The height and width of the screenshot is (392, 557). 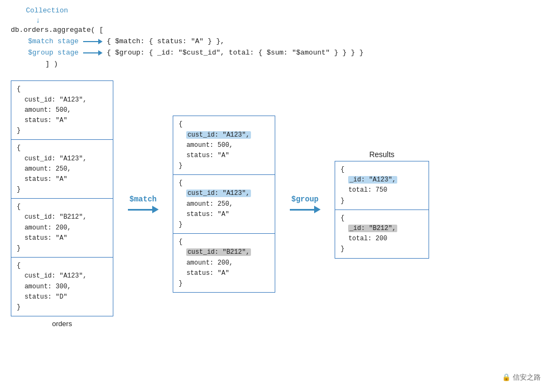 I want to click on highlight-cust-id-1: cust_id: "A123",, so click(x=218, y=135).